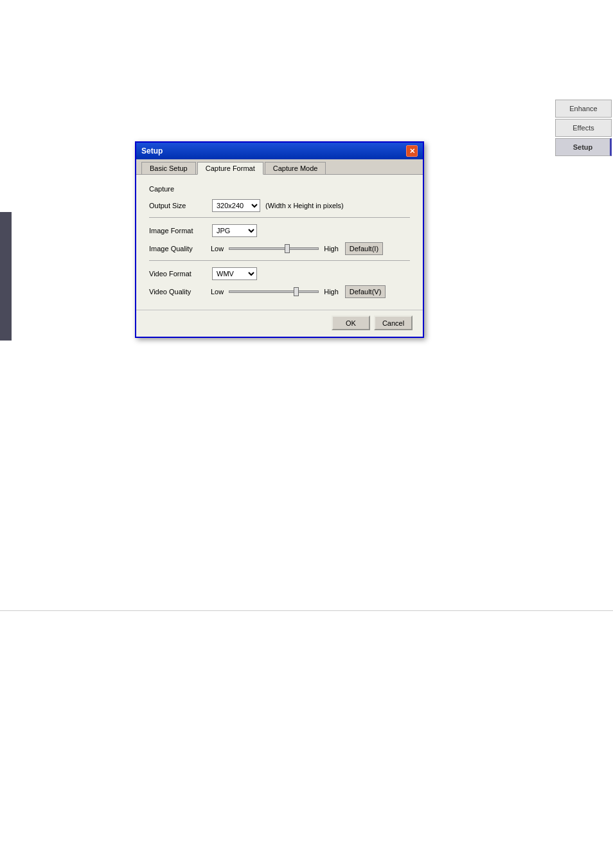 This screenshot has height=868, width=613. Describe the element at coordinates (280, 242) in the screenshot. I see `dialog-content: Capture Output Size 320x240 640x480 800x…` at that location.